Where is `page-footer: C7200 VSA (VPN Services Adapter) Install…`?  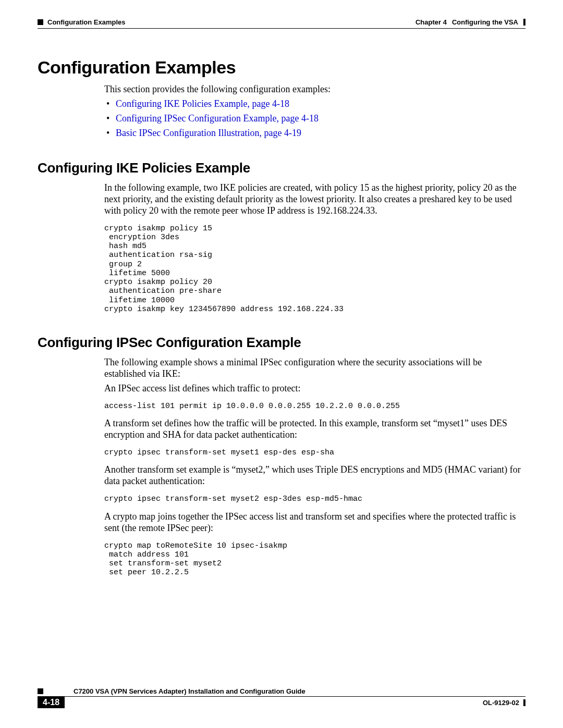 page-footer: C7200 VSA (VPN Services Adapter) Install… is located at coordinates (282, 698).